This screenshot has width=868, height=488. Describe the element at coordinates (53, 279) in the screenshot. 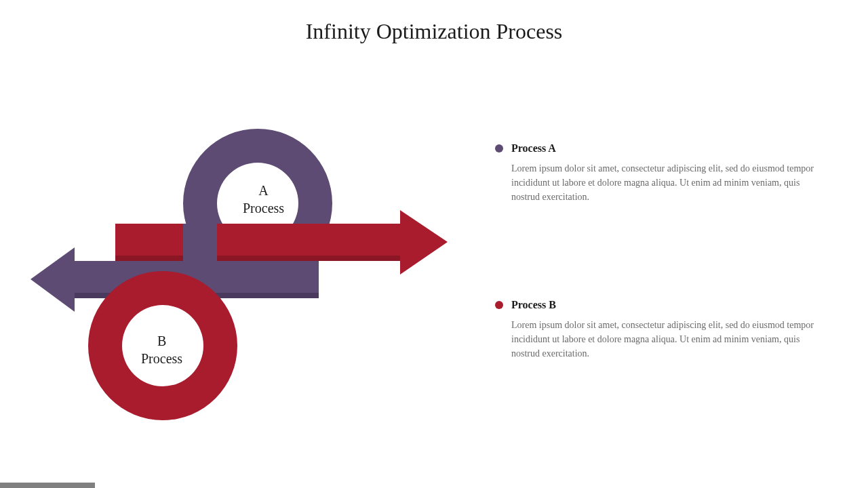

I see `purple-arrowhead` at that location.